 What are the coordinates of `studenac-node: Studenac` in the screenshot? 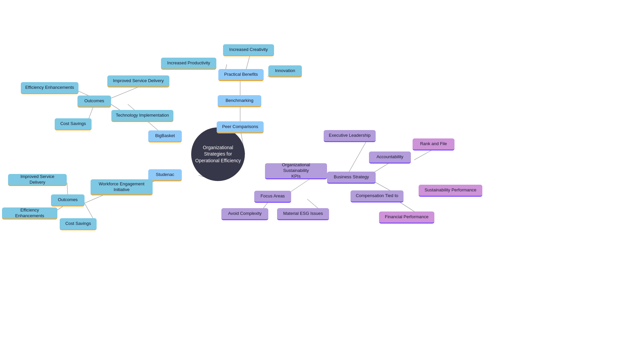 It's located at (165, 175).